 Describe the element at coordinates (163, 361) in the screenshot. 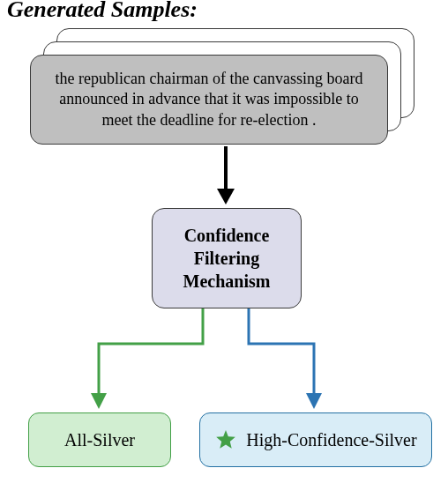

I see `arrow-filter-to-allsilver` at that location.